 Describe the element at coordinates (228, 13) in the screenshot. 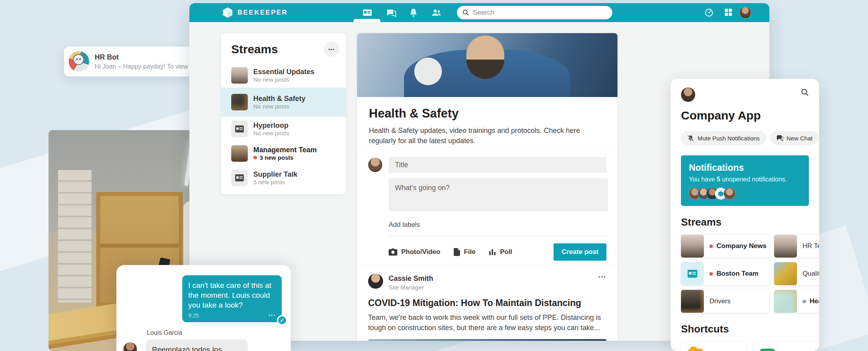

I see `beekeeper-logo-icon` at that location.